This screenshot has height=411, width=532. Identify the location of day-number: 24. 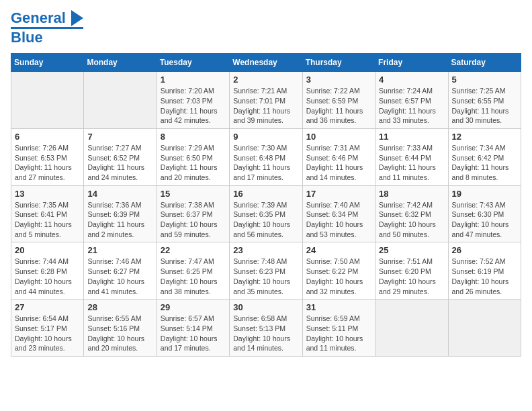
(339, 250).